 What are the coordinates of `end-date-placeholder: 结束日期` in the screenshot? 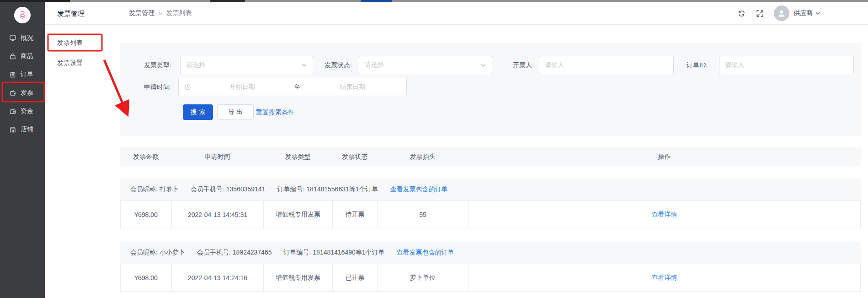 It's located at (353, 87).